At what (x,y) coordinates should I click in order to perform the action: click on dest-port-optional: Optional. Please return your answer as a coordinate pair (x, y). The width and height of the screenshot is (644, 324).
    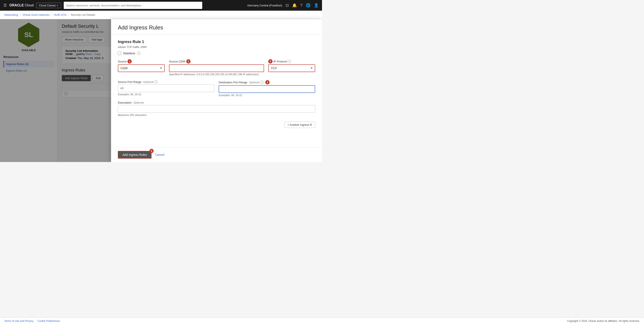
    Looking at the image, I should click on (254, 82).